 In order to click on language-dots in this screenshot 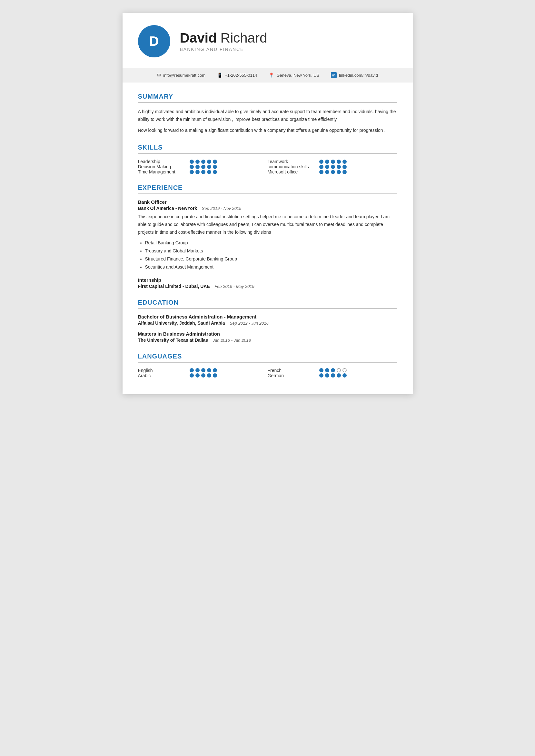, I will do `click(333, 375)`.